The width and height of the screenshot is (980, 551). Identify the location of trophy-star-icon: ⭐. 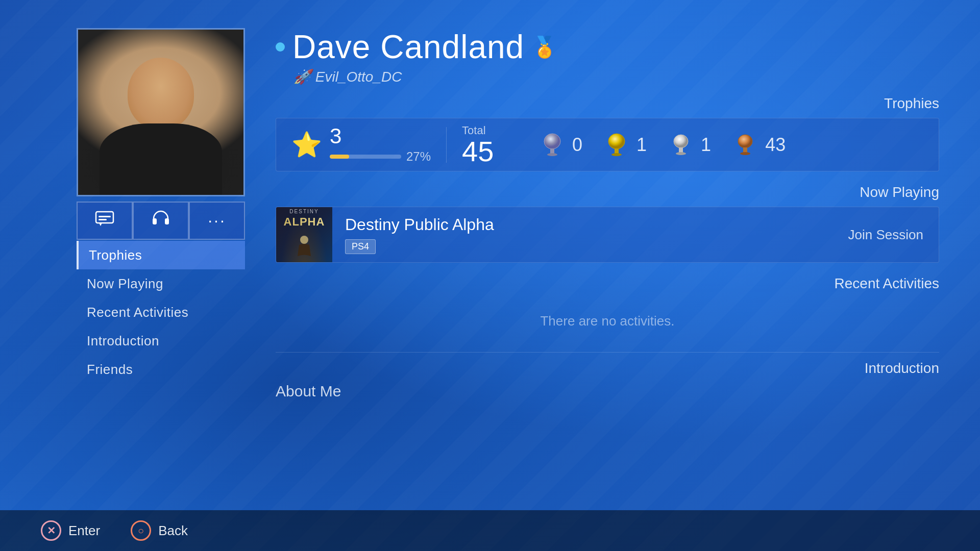
(307, 145).